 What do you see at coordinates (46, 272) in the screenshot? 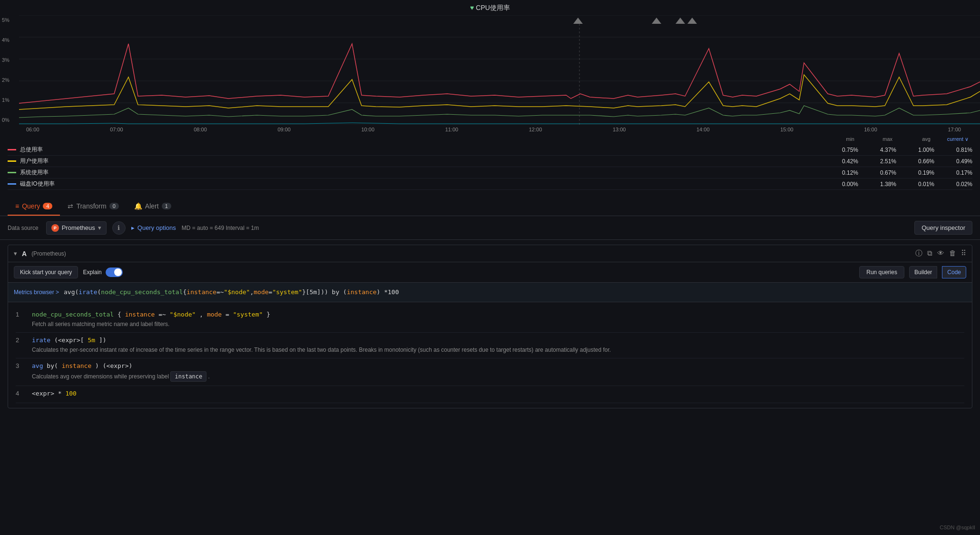
I see `kick-start-button: Kick start your query` at bounding box center [46, 272].